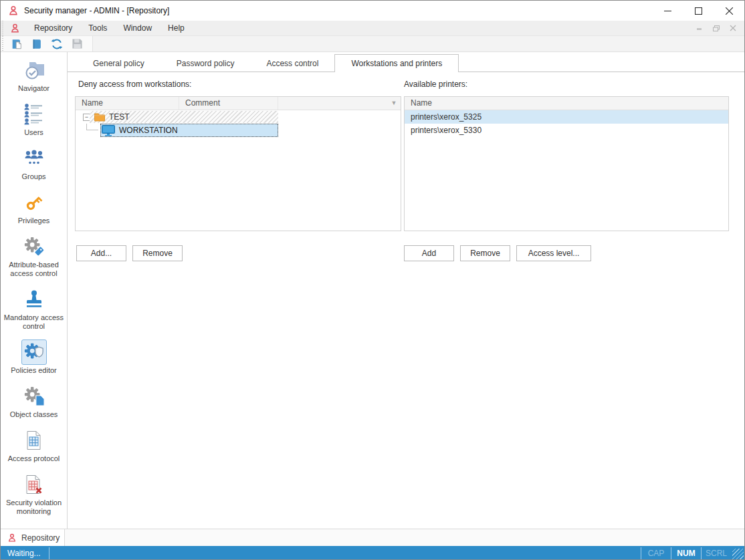 Image resolution: width=745 pixels, height=560 pixels. I want to click on deny-workstations-label: Deny access from workstations:, so click(135, 84).